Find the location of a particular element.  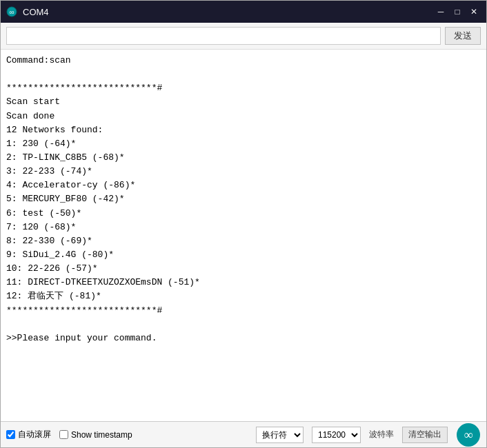

terminal-line: 10: 22-226 (-57)* is located at coordinates (244, 269).